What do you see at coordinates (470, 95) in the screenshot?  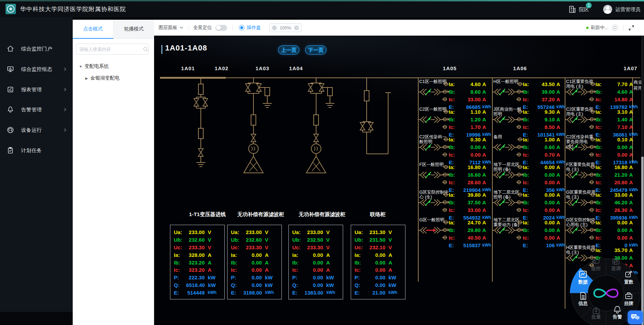 I see `feeder-readings: Ia:4.60A Ib:8.60A Ic:33.00A E:86685kWh` at bounding box center [470, 95].